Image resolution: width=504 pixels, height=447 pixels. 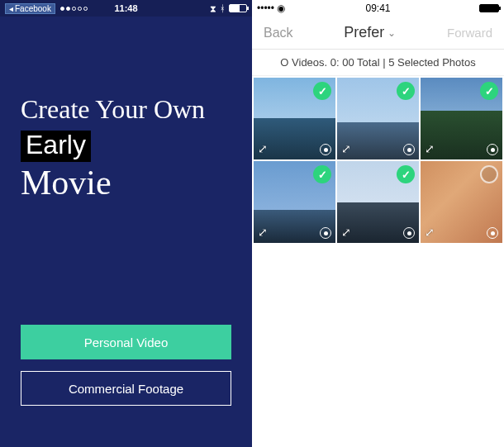 I want to click on personal-video-button: Personal Video, so click(x=126, y=342).